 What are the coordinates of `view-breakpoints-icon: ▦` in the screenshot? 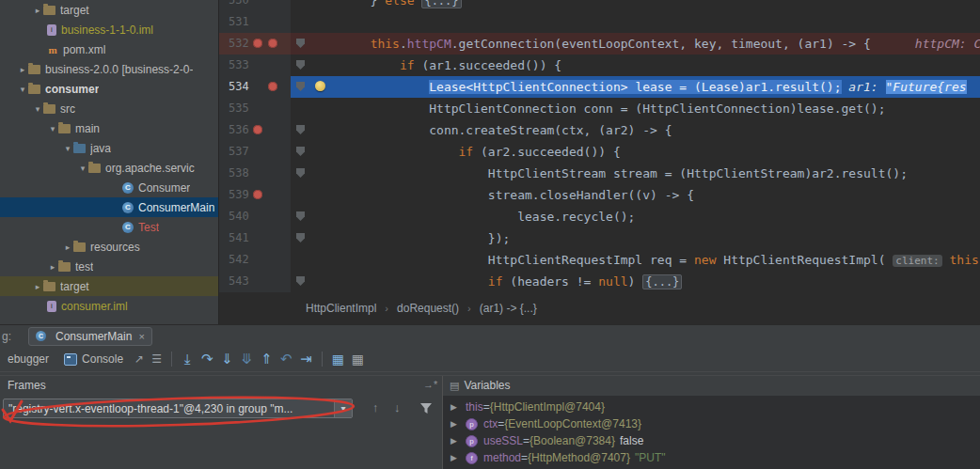 It's located at (339, 359).